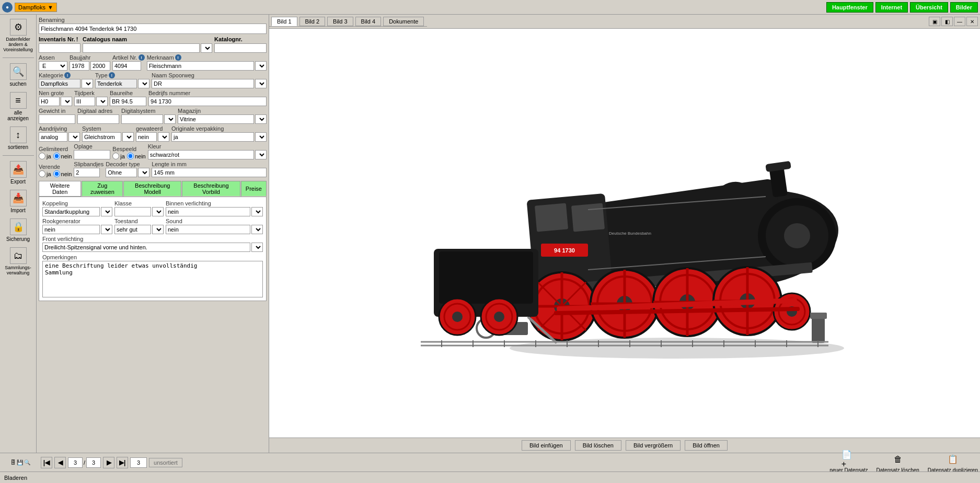 This screenshot has width=980, height=483. Describe the element at coordinates (209, 172) in the screenshot. I see `lengte-input` at that location.